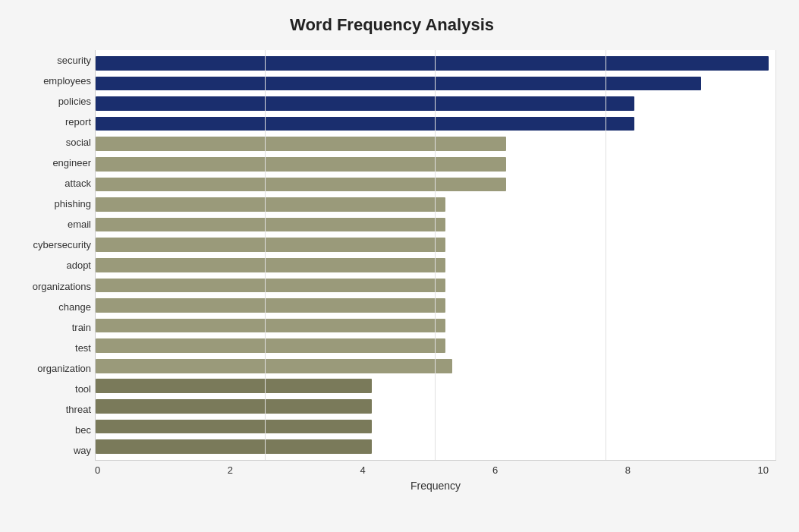 The height and width of the screenshot is (532, 799). What do you see at coordinates (49, 266) in the screenshot?
I see `y-label: adopt` at bounding box center [49, 266].